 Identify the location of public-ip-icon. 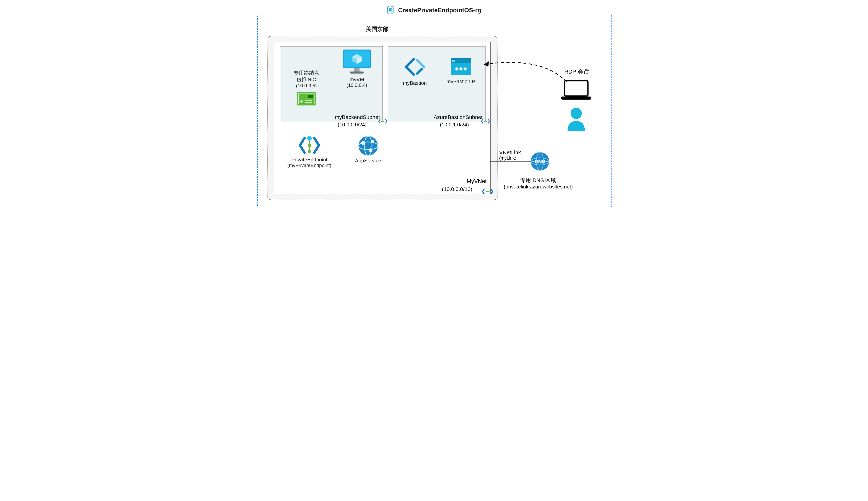
(461, 67).